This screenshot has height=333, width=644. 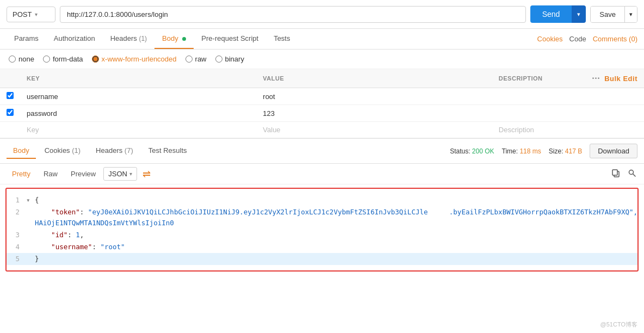 What do you see at coordinates (336, 247) in the screenshot?
I see `line-content: "username": "root"` at bounding box center [336, 247].